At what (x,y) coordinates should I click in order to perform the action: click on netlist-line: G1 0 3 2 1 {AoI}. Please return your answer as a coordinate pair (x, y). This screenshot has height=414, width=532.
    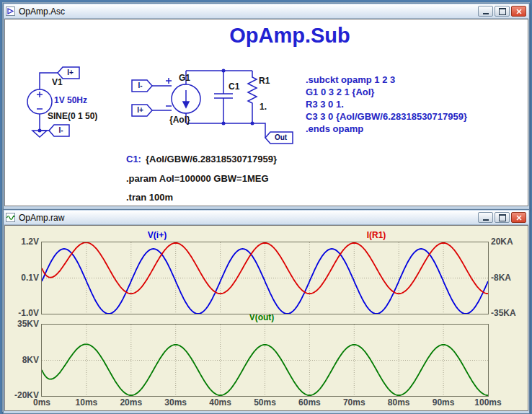
    Looking at the image, I should click on (386, 92).